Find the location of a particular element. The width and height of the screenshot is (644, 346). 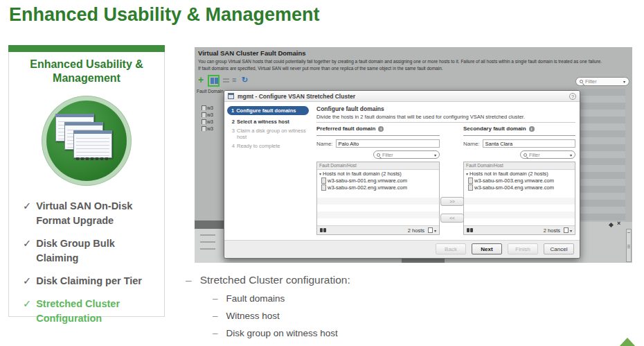

next-button: Next is located at coordinates (487, 249).